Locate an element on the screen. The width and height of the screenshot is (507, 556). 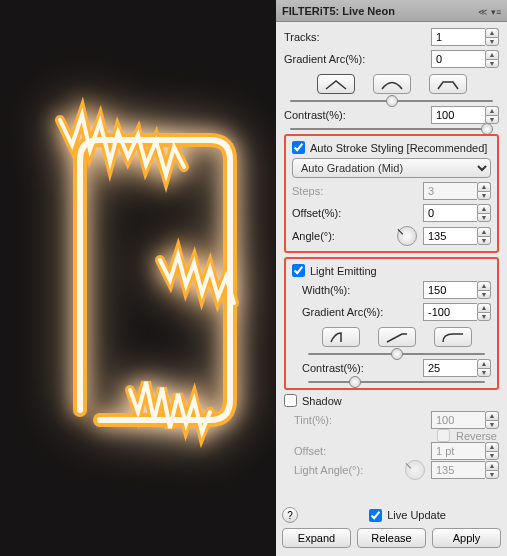
shadow-offset-step-up: ▲ is located at coordinates (492, 446).